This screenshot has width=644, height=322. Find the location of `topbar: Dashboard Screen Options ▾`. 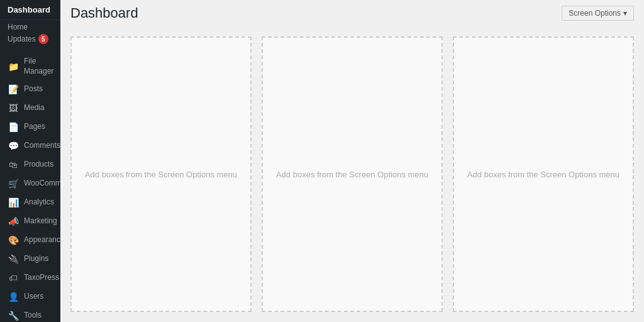

topbar: Dashboard Screen Options ▾ is located at coordinates (352, 13).